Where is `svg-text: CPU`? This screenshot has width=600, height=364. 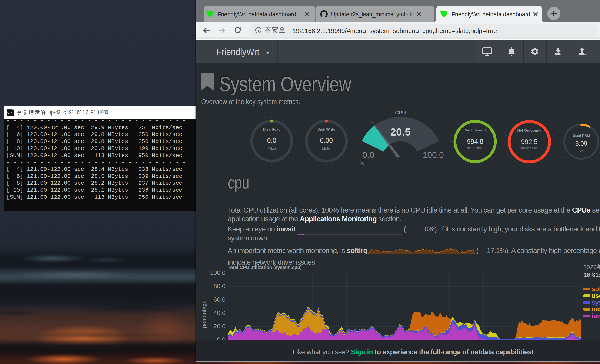 svg-text: CPU is located at coordinates (401, 113).